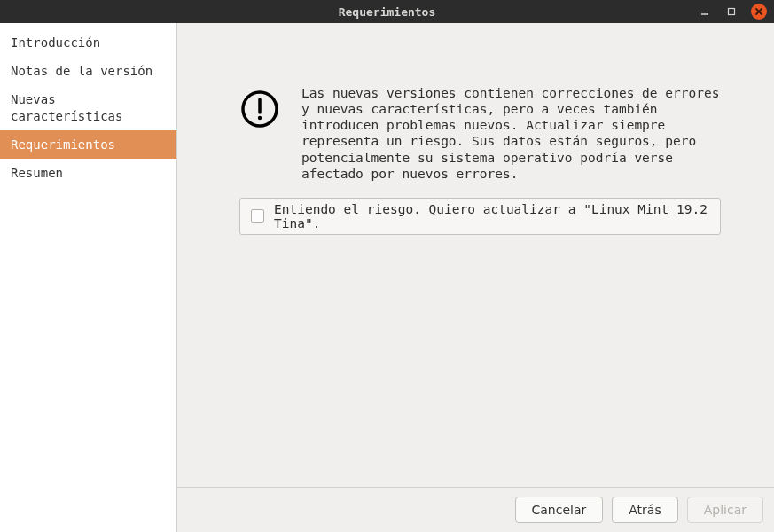  Describe the element at coordinates (493, 216) in the screenshot. I see `understand-risk-label: Entiendo el riesgo. Quiero actualizar a …` at that location.